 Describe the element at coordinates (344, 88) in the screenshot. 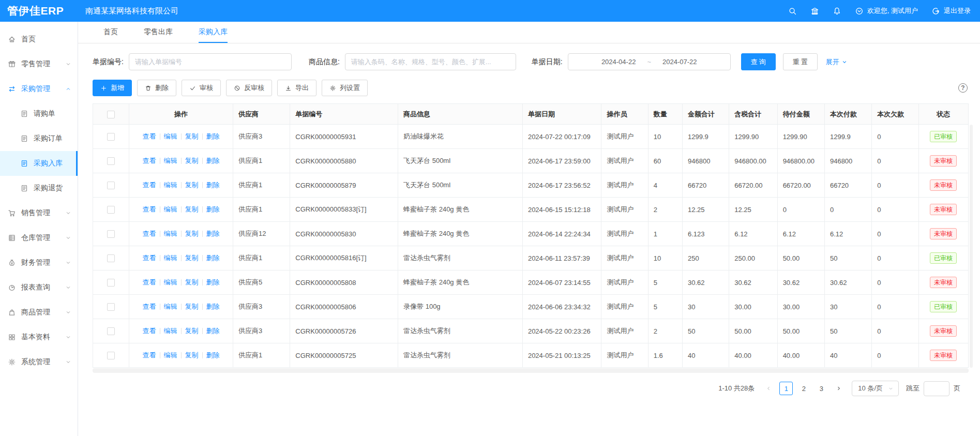

I see `column-settings-button: 列设置` at that location.